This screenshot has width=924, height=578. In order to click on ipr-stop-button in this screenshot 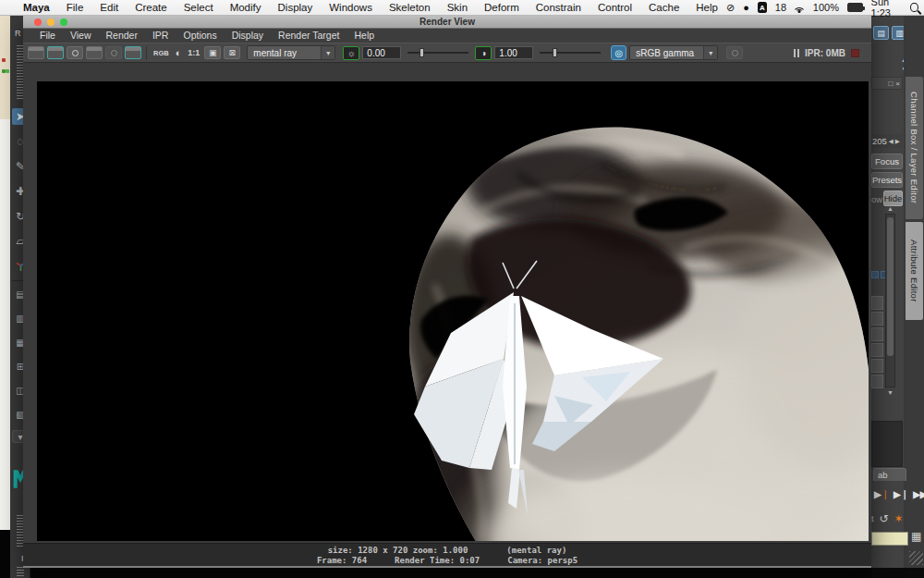, I will do `click(856, 54)`.